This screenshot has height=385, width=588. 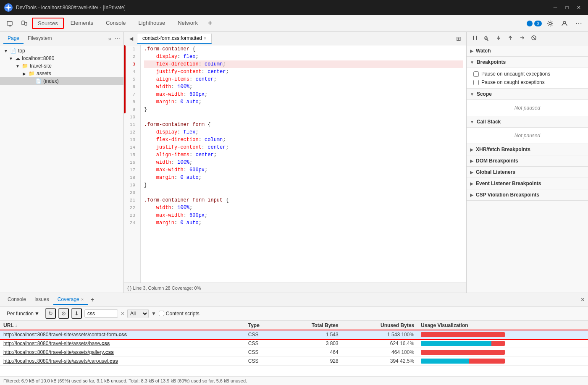 I want to click on more-button: ⋯, so click(x=579, y=24).